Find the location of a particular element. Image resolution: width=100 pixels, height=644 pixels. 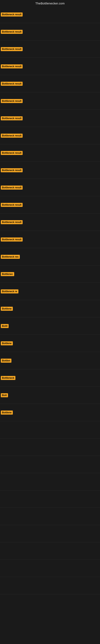

bottleneck-badge: Bottleneck re is located at coordinates (9, 292).